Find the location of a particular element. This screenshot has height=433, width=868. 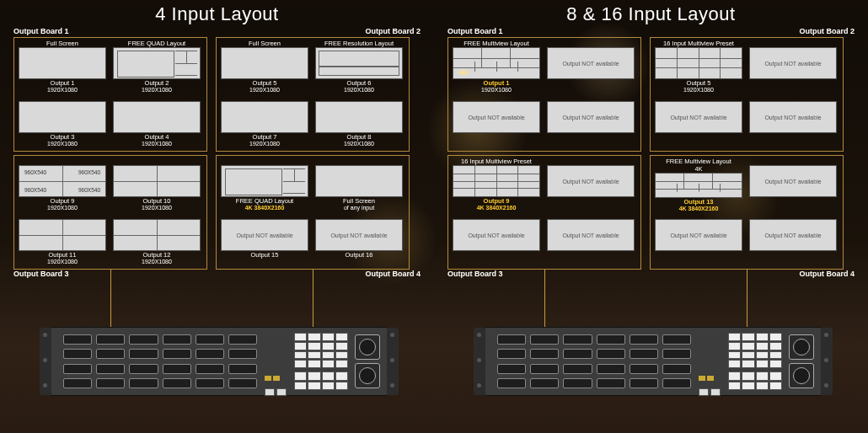

hardware-unit-right is located at coordinates (653, 361).